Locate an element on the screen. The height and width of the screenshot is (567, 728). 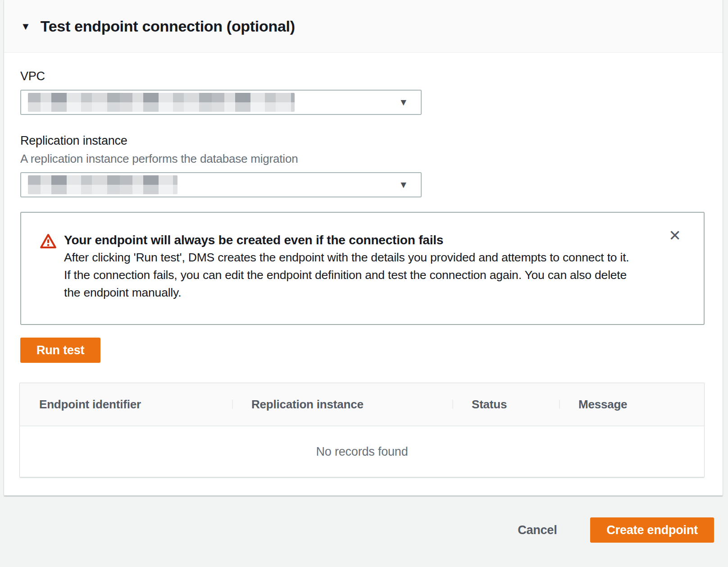
warning-text: Your endpoint will always be created eve… is located at coordinates (350, 267).